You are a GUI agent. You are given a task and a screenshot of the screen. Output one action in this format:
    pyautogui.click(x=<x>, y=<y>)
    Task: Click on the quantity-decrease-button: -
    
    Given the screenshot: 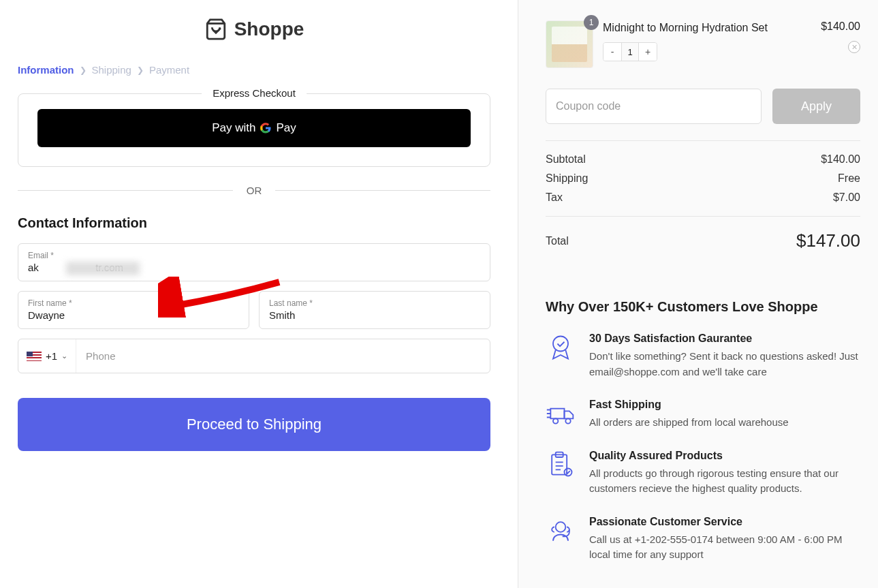 What is the action you would take?
    pyautogui.click(x=612, y=52)
    